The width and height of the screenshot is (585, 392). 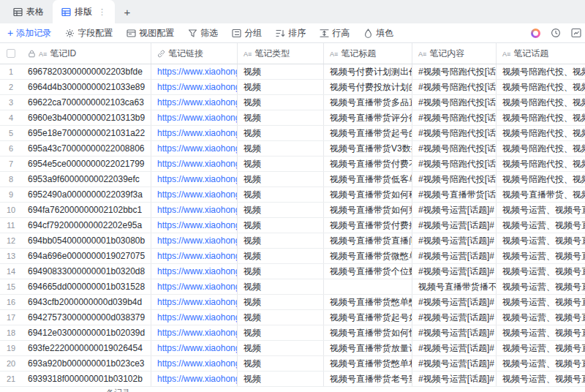 What do you see at coordinates (369, 72) in the screenshot?
I see `note-title-cell: 视频号付费计划测出价` at bounding box center [369, 72].